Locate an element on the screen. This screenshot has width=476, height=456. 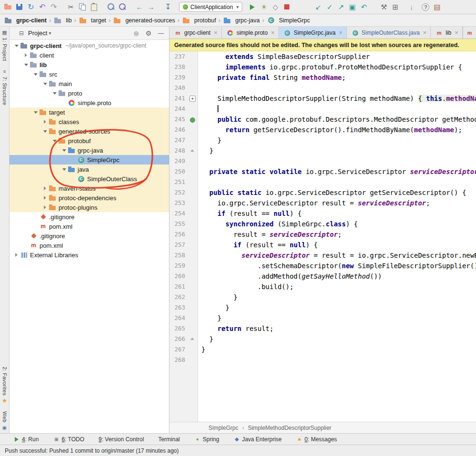
gear-icon: ⚙ is located at coordinates (149, 33).